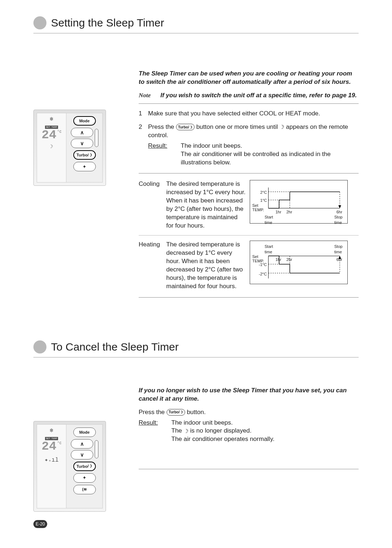 The width and height of the screenshot is (392, 548). What do you see at coordinates (260, 96) in the screenshot?
I see `note-body: If you wish to switch the unit off at a …` at bounding box center [260, 96].